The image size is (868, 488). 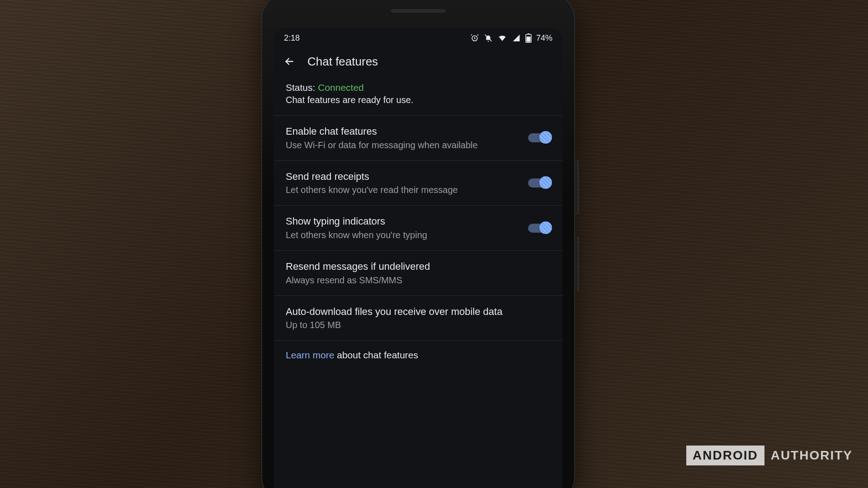 What do you see at coordinates (475, 38) in the screenshot?
I see `alarm-icon` at bounding box center [475, 38].